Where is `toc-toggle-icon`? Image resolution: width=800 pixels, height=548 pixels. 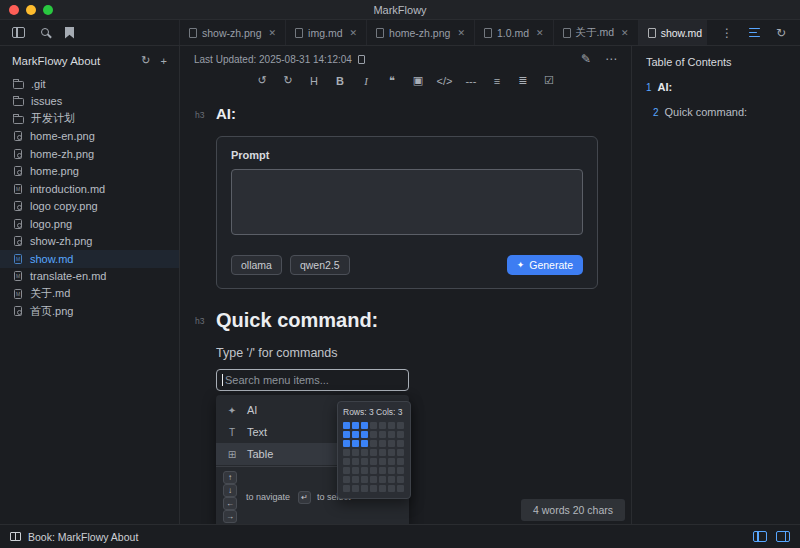
toc-toggle-icon is located at coordinates (754, 33).